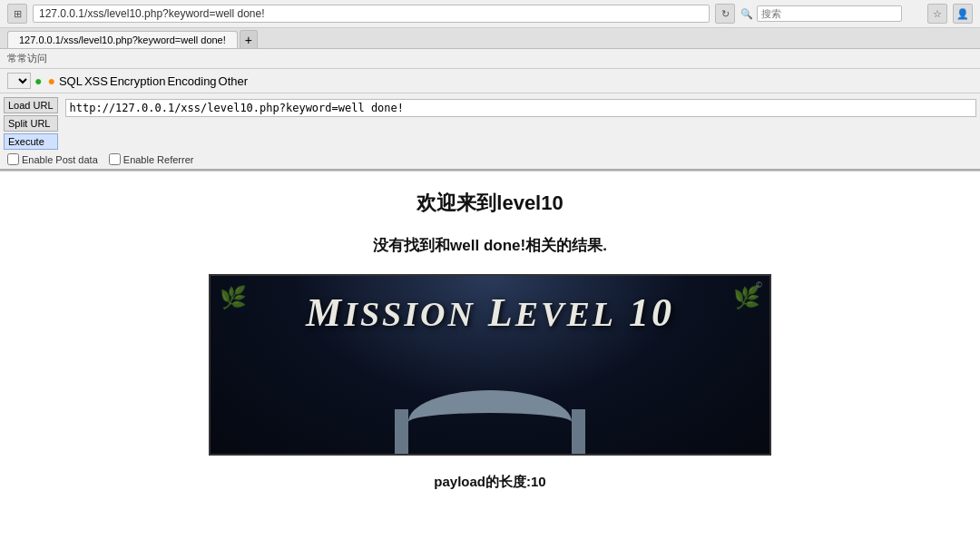 This screenshot has width=980, height=559. Describe the element at coordinates (31, 123) in the screenshot. I see `hakbar-sidebar: Load URL Split URL Execute` at that location.